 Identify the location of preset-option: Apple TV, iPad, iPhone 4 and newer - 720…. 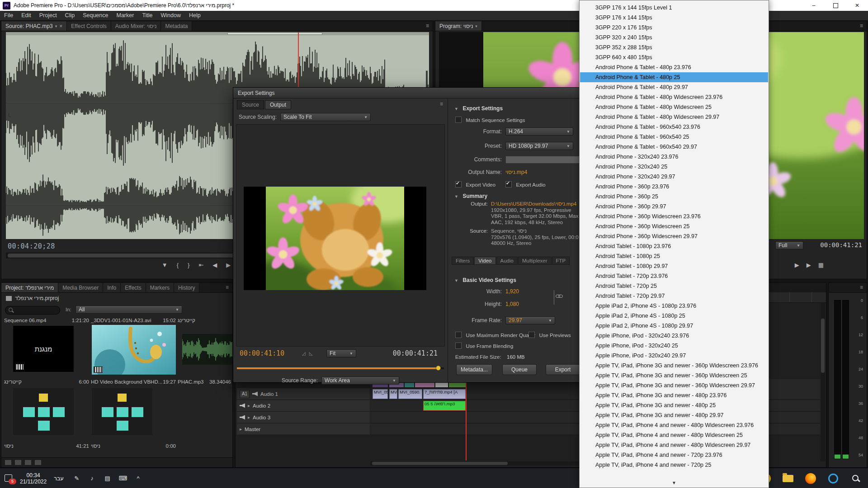
(674, 455).